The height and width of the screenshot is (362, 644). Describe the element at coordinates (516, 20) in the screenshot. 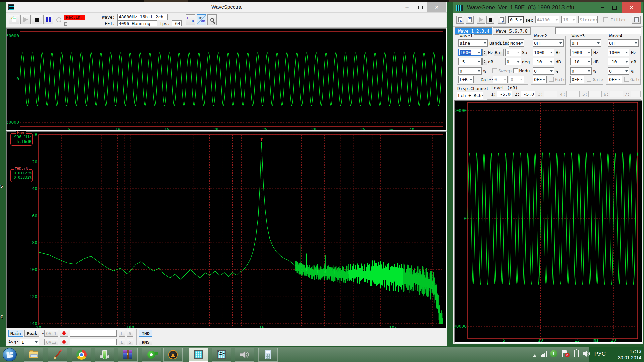

I see `duration-combo: 0.5` at that location.